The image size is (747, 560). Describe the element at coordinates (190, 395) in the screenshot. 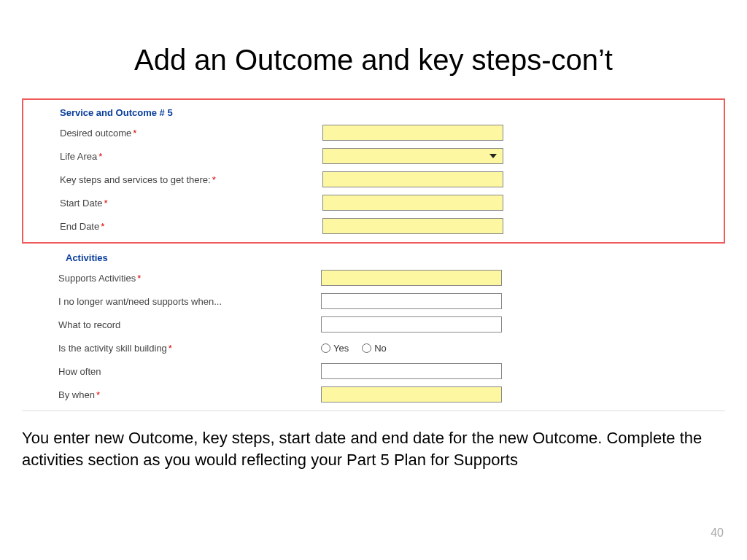

I see `label-by-when: By when*` at that location.